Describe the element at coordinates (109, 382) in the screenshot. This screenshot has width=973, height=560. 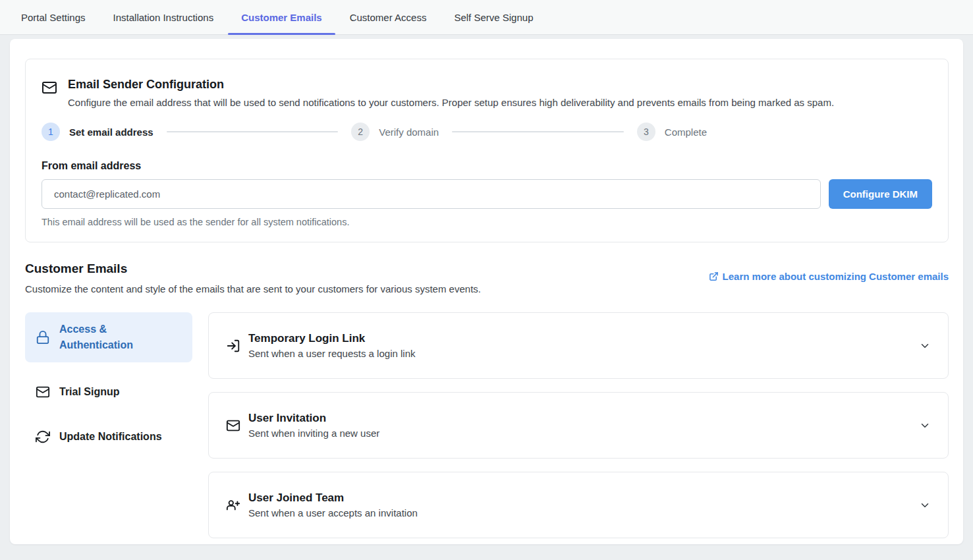
I see `email-category-list: Access & Authentication Trial Signup Upd…` at that location.